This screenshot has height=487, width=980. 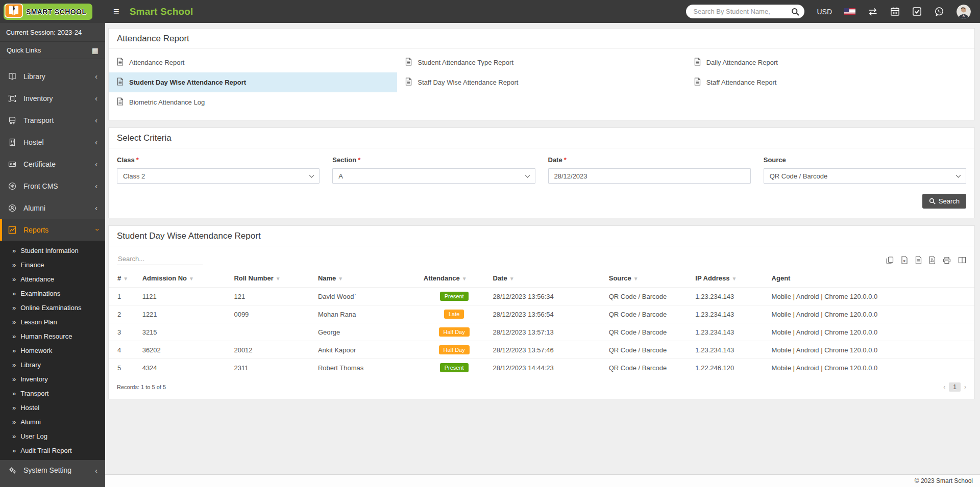 What do you see at coordinates (434, 170) in the screenshot?
I see `section-field: Section*A` at bounding box center [434, 170].